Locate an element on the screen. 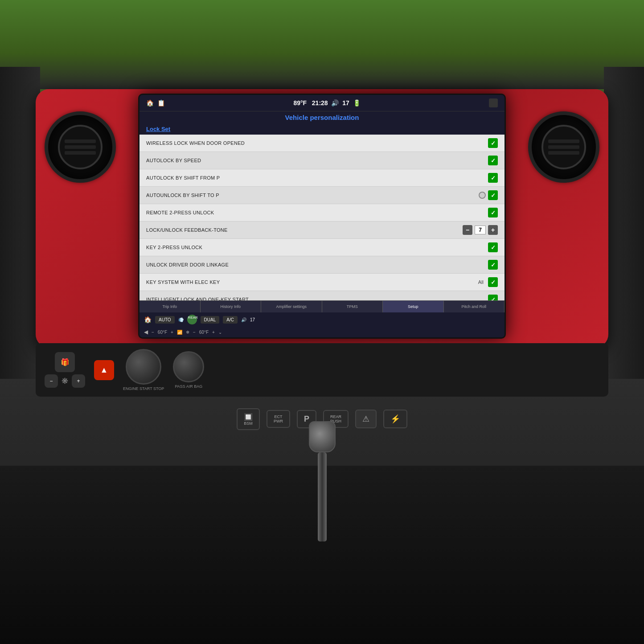 Image resolution: width=644 pixels, height=644 pixels. menu-item-driver-door: UNLOCK DRIVER DOOR LINKAGE ✓ is located at coordinates (322, 265).